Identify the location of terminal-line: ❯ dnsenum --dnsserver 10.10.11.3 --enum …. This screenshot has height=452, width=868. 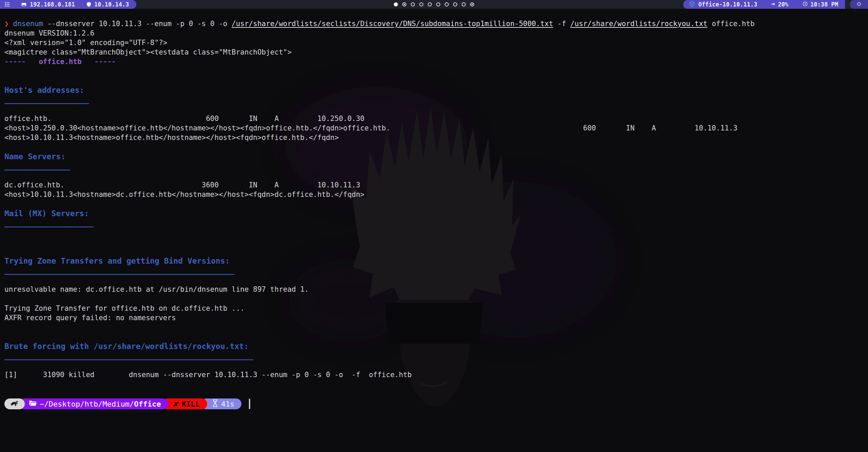
(434, 24).